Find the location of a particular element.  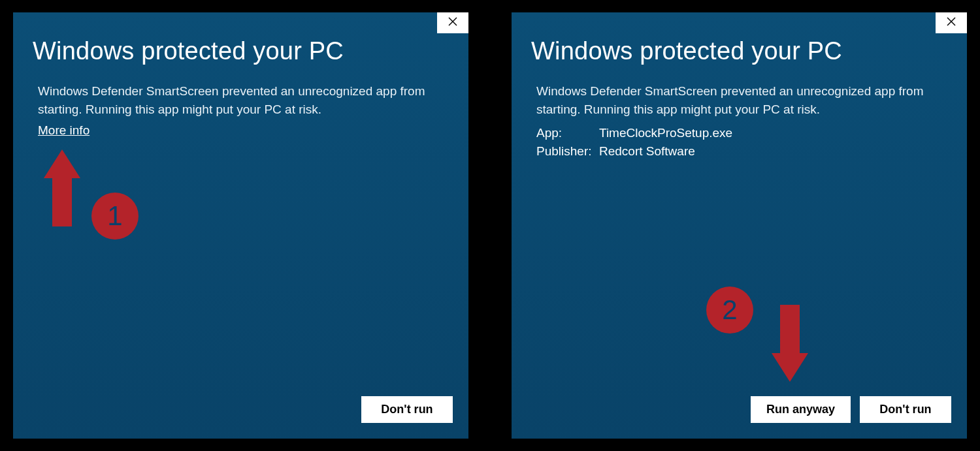

dialog-button-row: Don't run is located at coordinates (407, 410).